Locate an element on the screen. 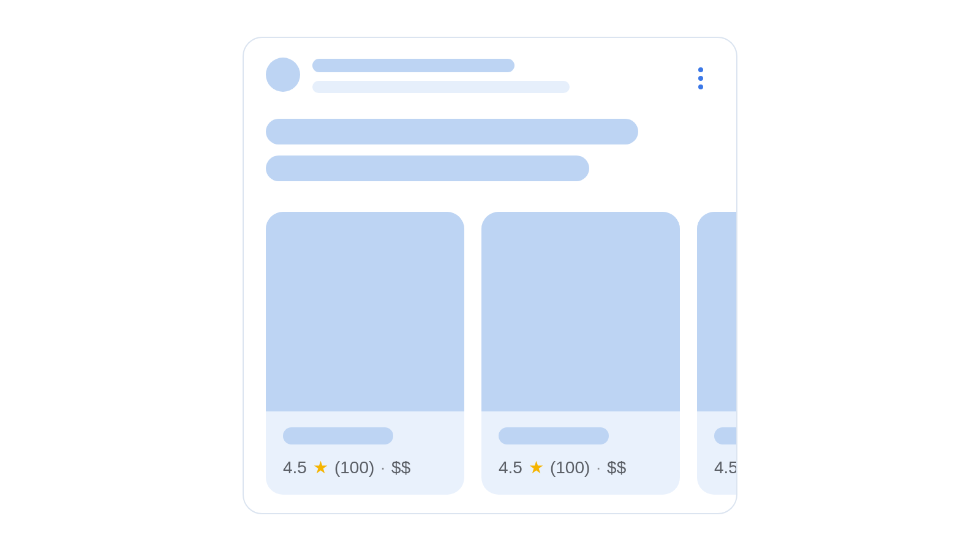  header-line-1-placeholder is located at coordinates (413, 66).